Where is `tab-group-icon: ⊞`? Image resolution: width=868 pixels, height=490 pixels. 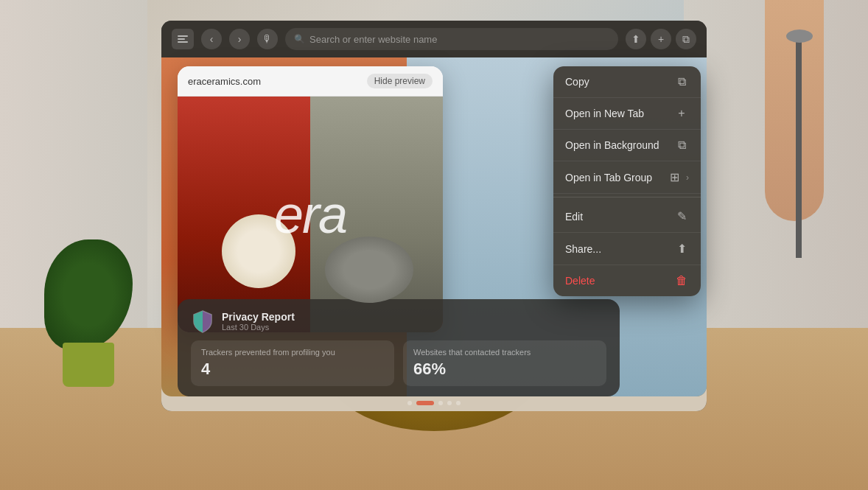 tab-group-icon: ⊞ is located at coordinates (674, 177).